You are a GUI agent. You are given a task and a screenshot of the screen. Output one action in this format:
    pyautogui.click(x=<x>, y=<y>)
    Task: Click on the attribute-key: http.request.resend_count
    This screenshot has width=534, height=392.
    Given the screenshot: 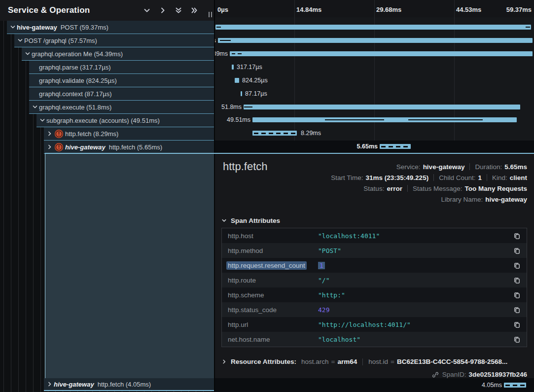 What is the action you would take?
    pyautogui.click(x=273, y=265)
    